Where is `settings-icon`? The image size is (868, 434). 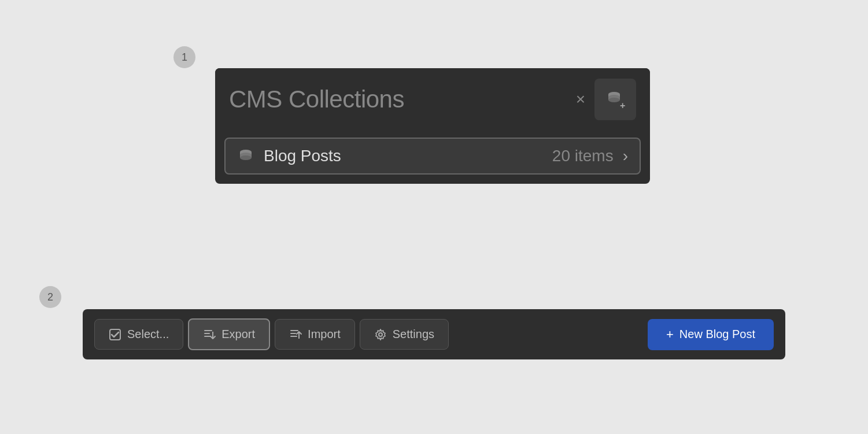
settings-icon is located at coordinates (381, 335).